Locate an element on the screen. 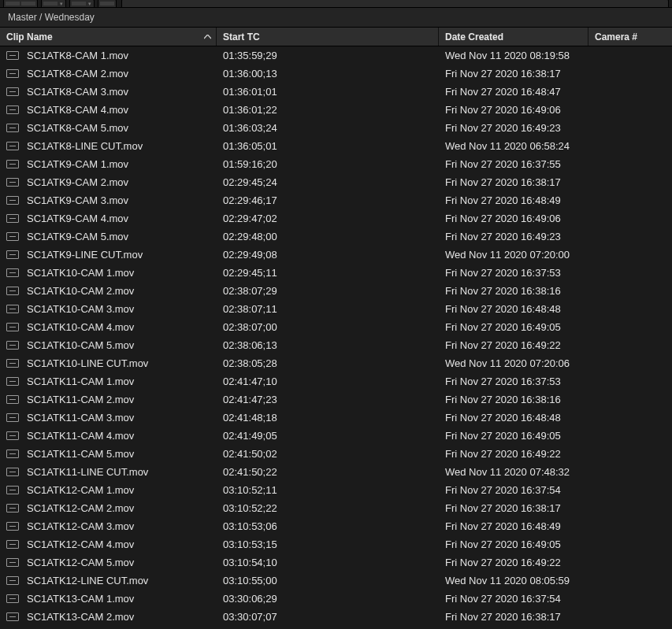 The height and width of the screenshot is (629, 672). cell-clip-name: SC1ATK11-CAM 1.mov is located at coordinates (109, 381).